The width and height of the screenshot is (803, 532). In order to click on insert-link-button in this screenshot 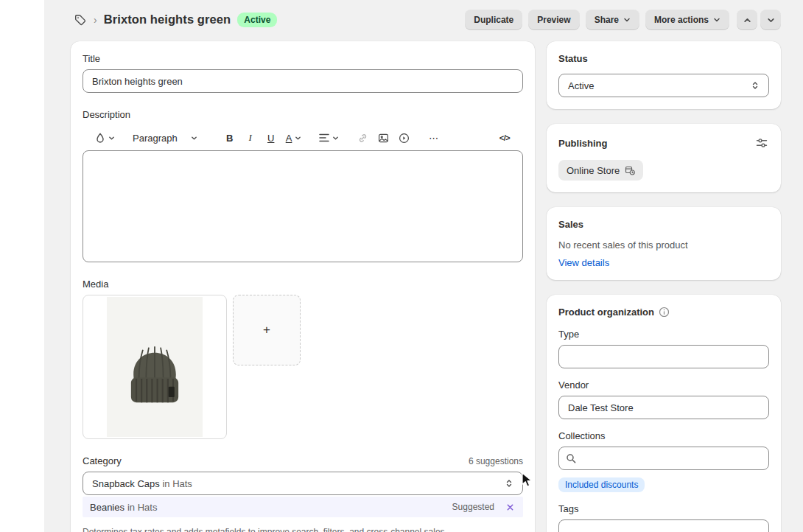, I will do `click(362, 138)`.